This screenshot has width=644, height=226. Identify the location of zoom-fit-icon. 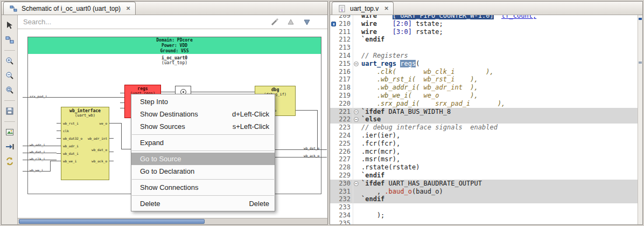
(10, 90).